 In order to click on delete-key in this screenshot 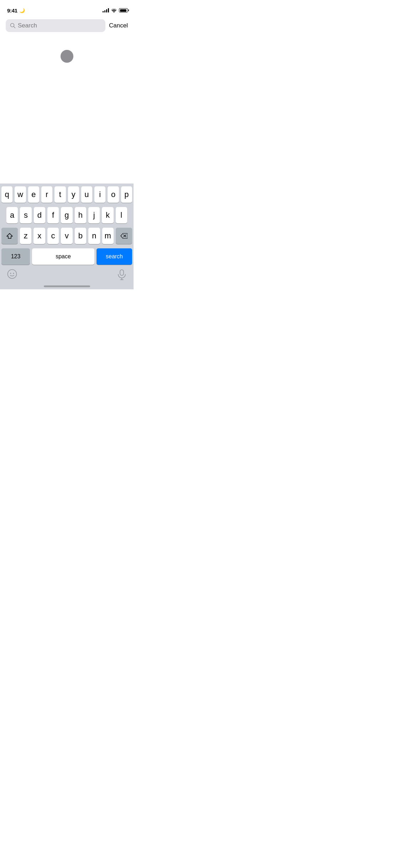, I will do `click(124, 236)`.